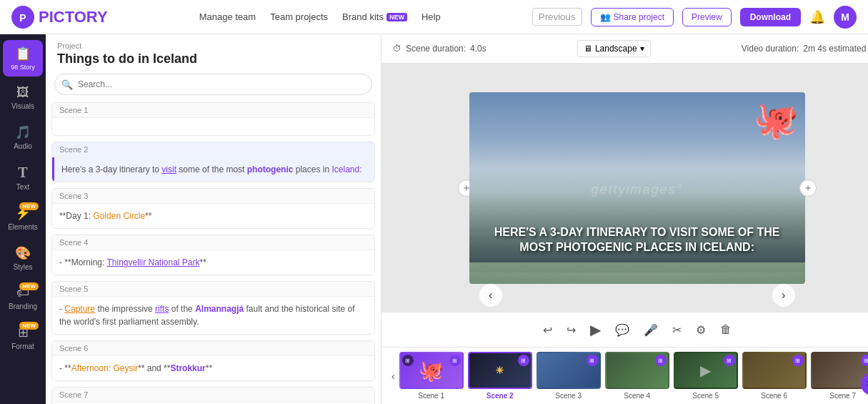  Describe the element at coordinates (694, 17) in the screenshot. I see `topbar-right: Previous 👥 Share project Preview Downloa…` at that location.